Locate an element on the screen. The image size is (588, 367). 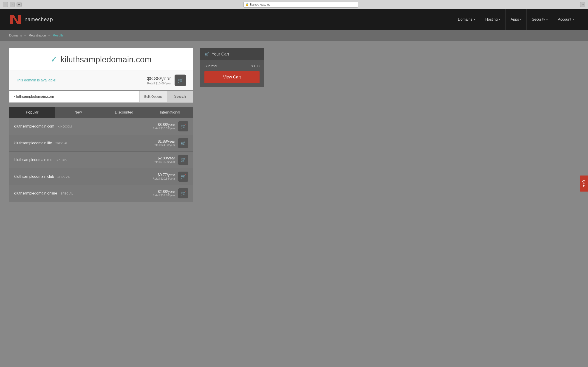
checkmark-icon: ✓ is located at coordinates (53, 60).